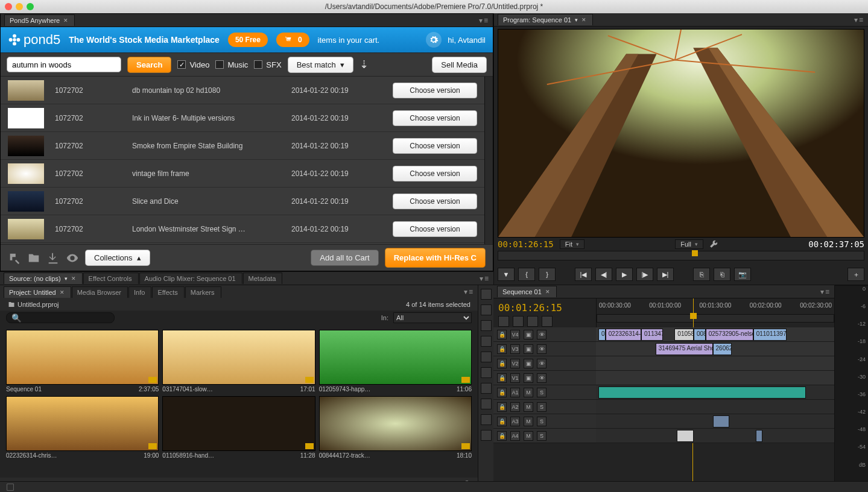 The height and width of the screenshot is (492, 868). I want to click on rate-stretch-tool, so click(486, 357).